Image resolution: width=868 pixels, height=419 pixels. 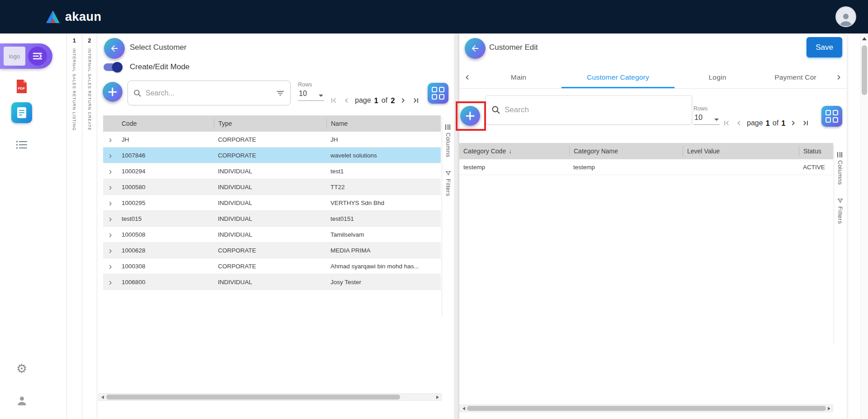 What do you see at coordinates (272, 203) in the screenshot?
I see `customer-row: › 1000295 INDIVIDUAL VERTHYS Sdn Bhd` at bounding box center [272, 203].